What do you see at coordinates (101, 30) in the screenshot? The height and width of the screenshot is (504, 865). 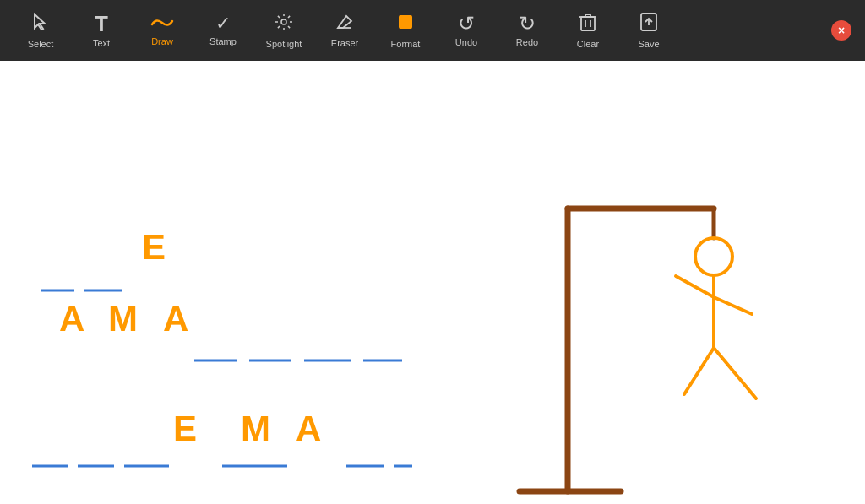 I see `text-tool: T Text` at bounding box center [101, 30].